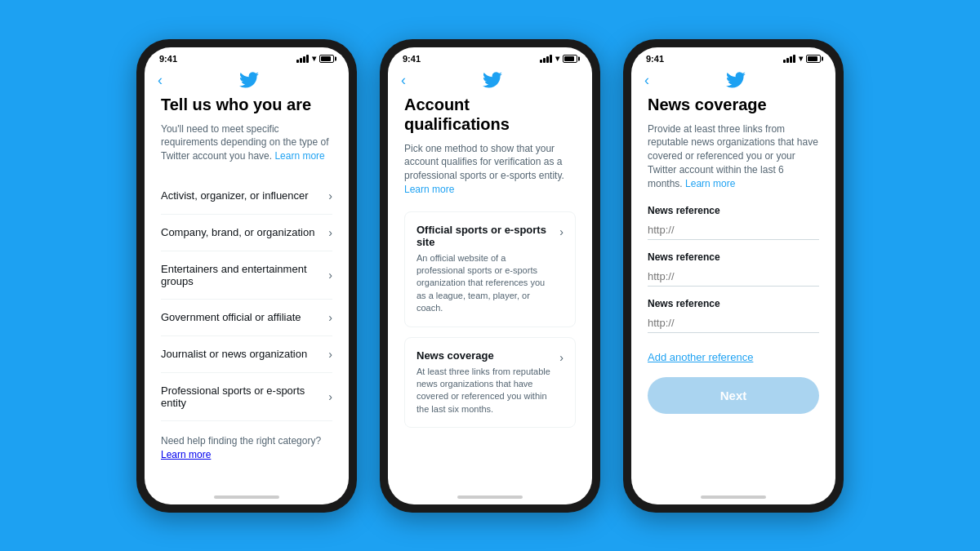  I want to click on qualification-sports-site: Official sports or e-sports site An offi…, so click(490, 269).